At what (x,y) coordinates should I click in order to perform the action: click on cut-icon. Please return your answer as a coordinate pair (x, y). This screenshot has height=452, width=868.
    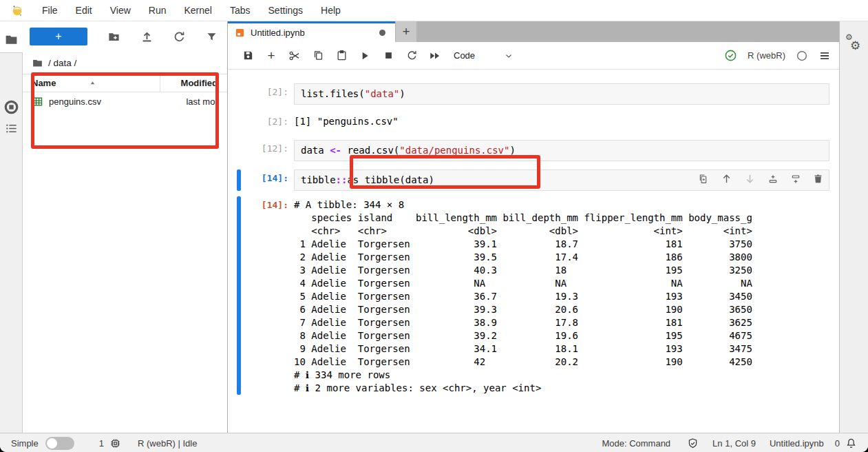
    Looking at the image, I should click on (295, 56).